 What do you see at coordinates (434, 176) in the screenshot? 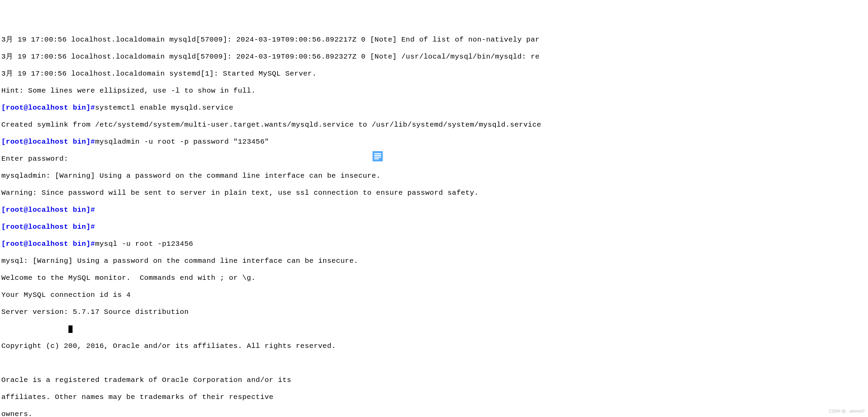
I see `output-mysqladmin-warning: mysqladmin: [Warning] Using a password o…` at bounding box center [434, 176].